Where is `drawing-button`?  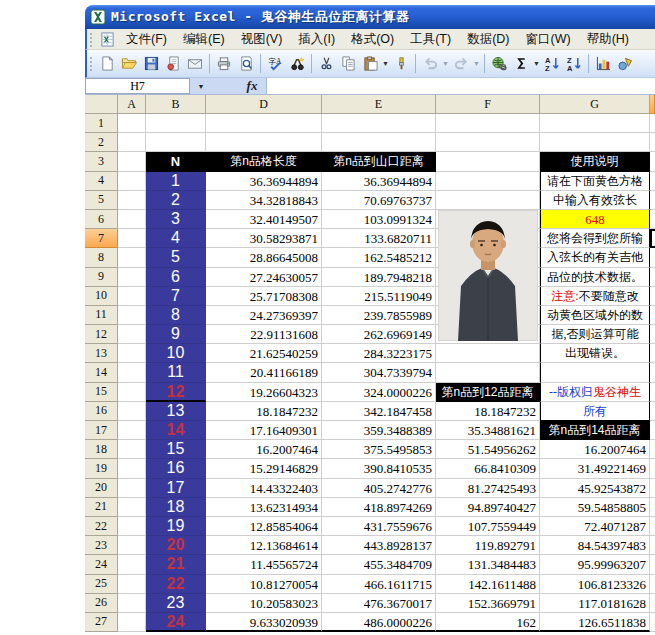
drawing-button is located at coordinates (625, 64).